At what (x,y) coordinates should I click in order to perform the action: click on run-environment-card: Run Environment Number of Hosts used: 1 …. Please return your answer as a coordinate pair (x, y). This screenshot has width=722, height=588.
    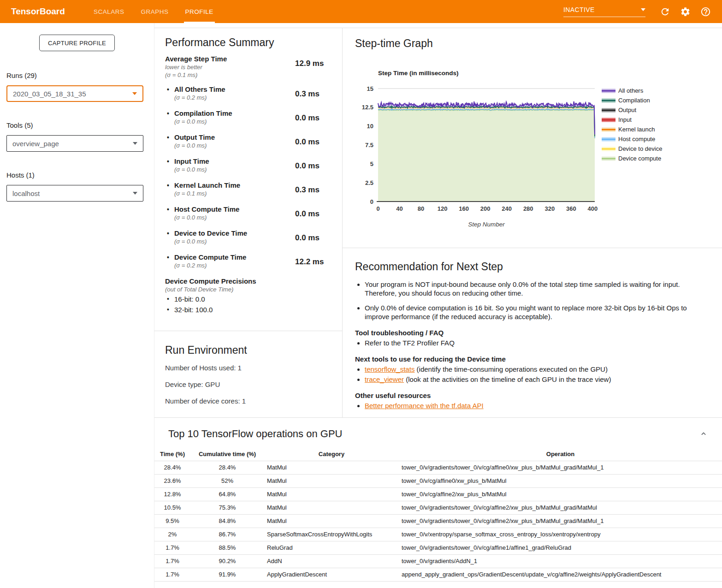
    Looking at the image, I should click on (248, 374).